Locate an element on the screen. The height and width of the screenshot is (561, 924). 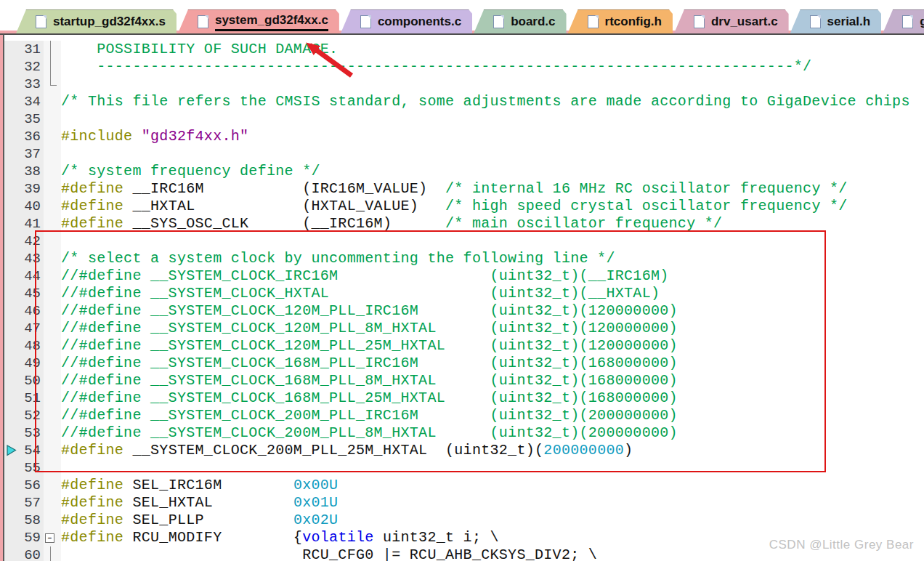
code-line: 42 is located at coordinates (464, 241).